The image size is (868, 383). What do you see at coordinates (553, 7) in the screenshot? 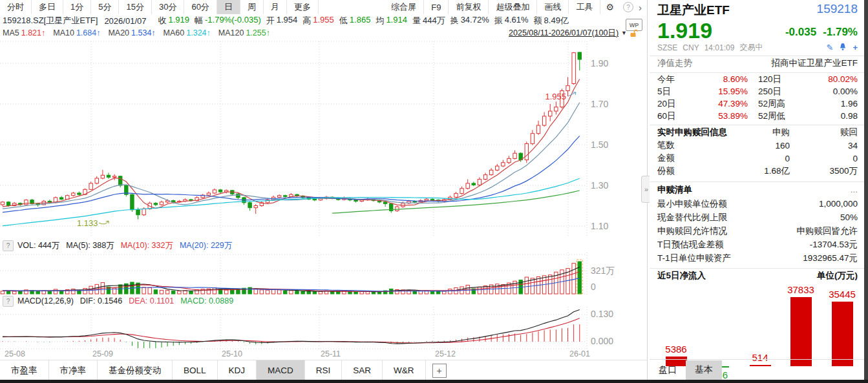
I see `tool-button-画线: 画线` at bounding box center [553, 7].